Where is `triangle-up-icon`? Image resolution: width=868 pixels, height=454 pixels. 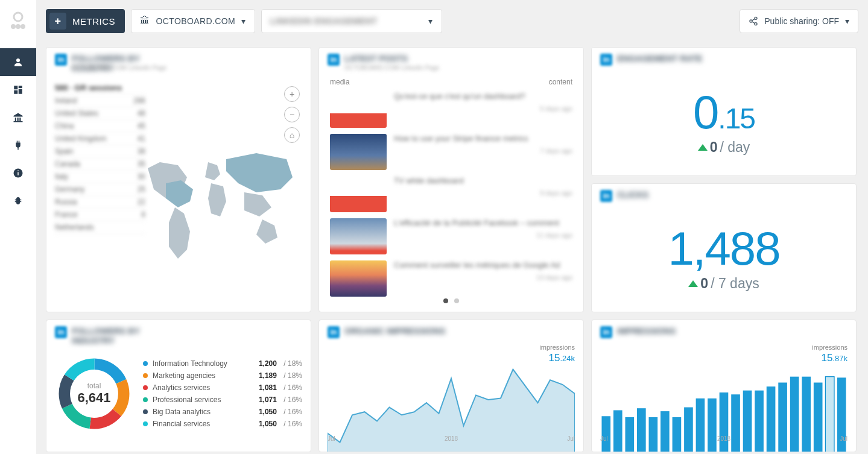 triangle-up-icon is located at coordinates (693, 283).